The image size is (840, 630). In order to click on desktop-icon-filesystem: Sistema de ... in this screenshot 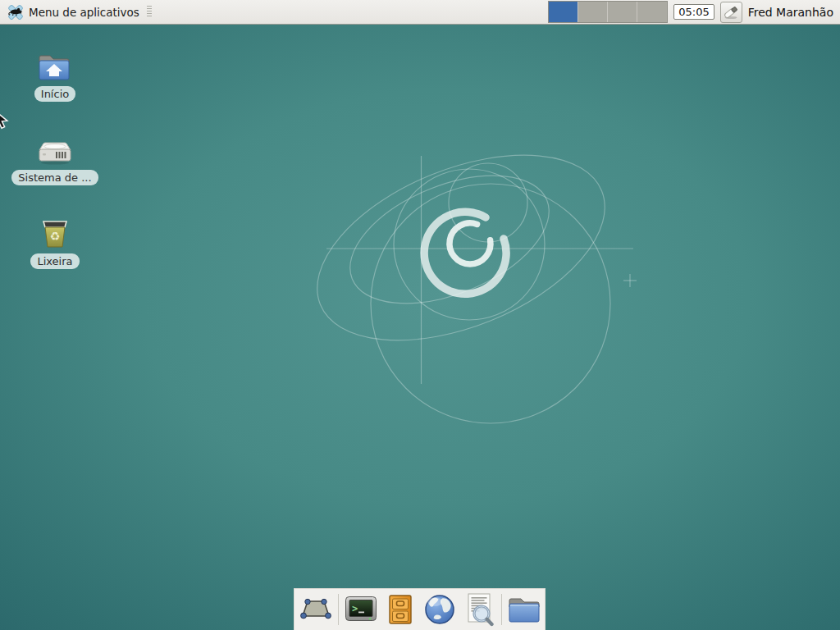, I will do `click(54, 158)`.